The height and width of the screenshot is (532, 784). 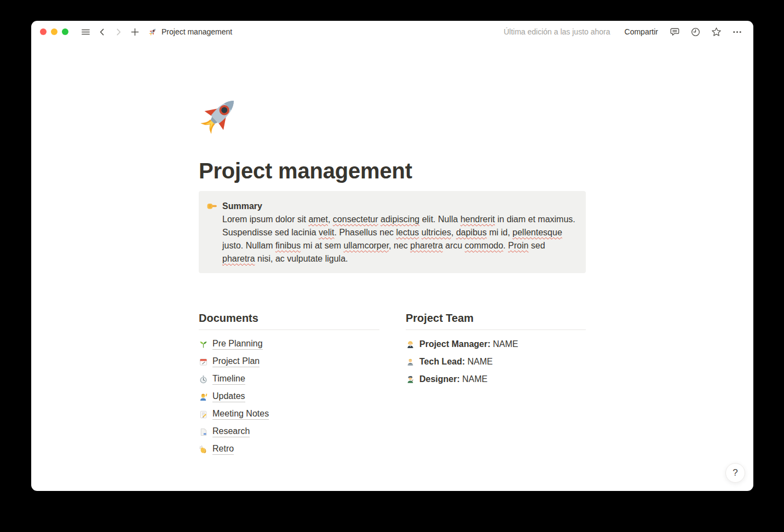 What do you see at coordinates (411, 380) in the screenshot?
I see `man-artist-icon` at bounding box center [411, 380].